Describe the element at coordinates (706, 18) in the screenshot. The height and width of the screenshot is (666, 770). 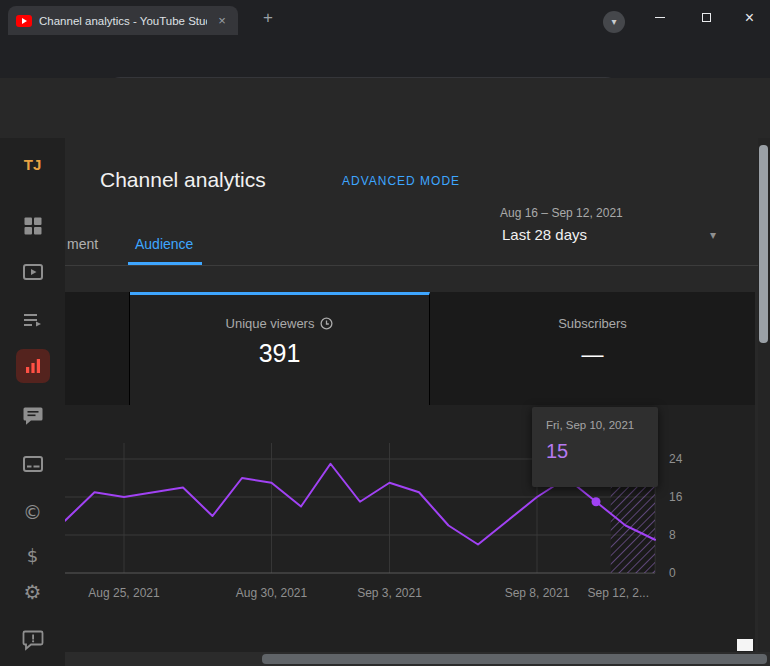
I see `maximize-icon` at that location.